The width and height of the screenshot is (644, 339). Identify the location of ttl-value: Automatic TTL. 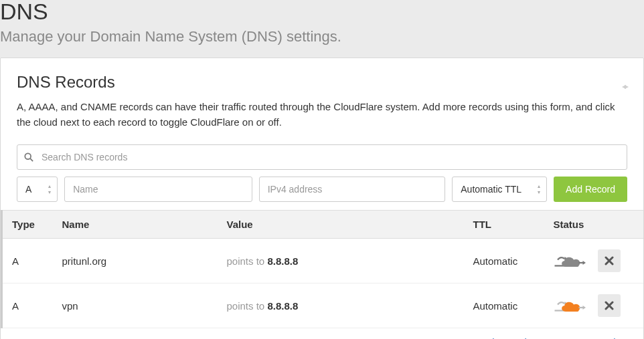
(491, 189).